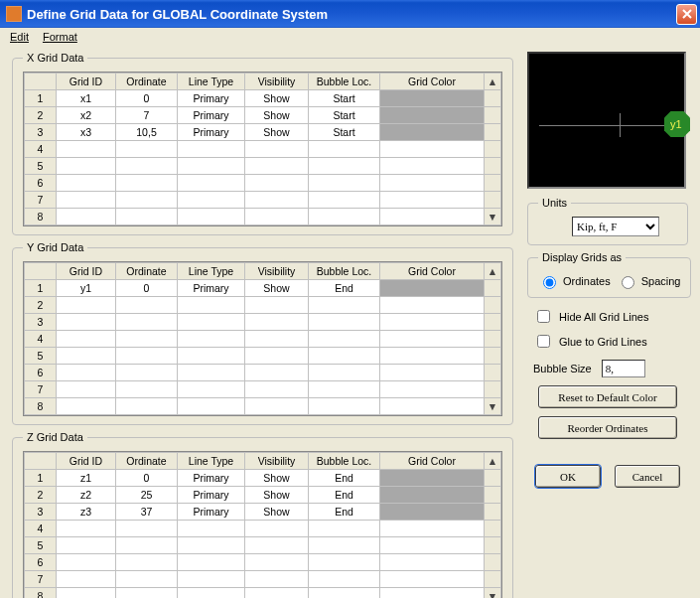 Image resolution: width=700 pixels, height=598 pixels. Describe the element at coordinates (263, 562) in the screenshot. I see `table-row: 6` at that location.